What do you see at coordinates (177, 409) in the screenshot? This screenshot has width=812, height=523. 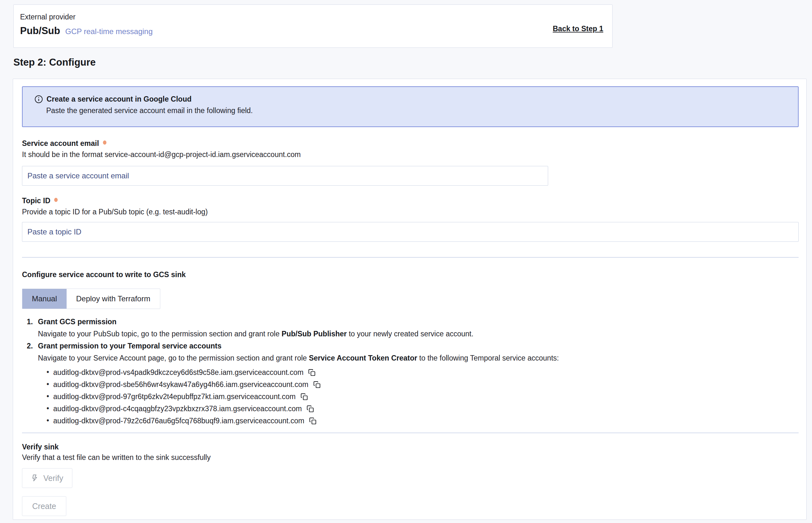 I see `service-account-email: auditlog-dktxv@prod-c4cqaqgbfzy23vpzkbxz…` at bounding box center [177, 409].